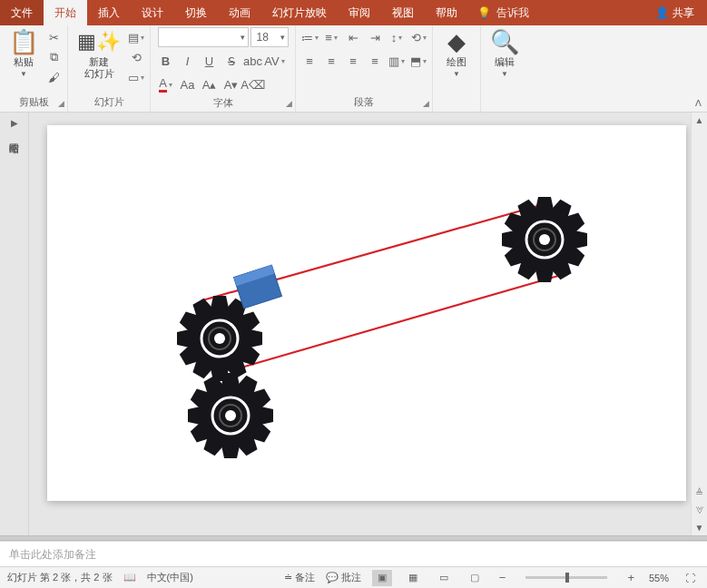 Image resolution: width=707 pixels, height=588 pixels. I want to click on zoom-slider-thumb, so click(567, 577).